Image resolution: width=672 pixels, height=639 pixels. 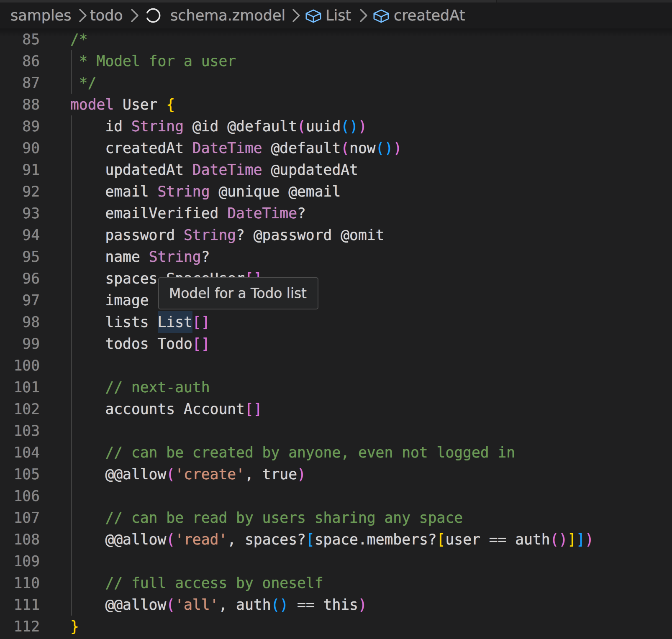 What do you see at coordinates (74, 626) in the screenshot?
I see `code-line-112: }` at bounding box center [74, 626].